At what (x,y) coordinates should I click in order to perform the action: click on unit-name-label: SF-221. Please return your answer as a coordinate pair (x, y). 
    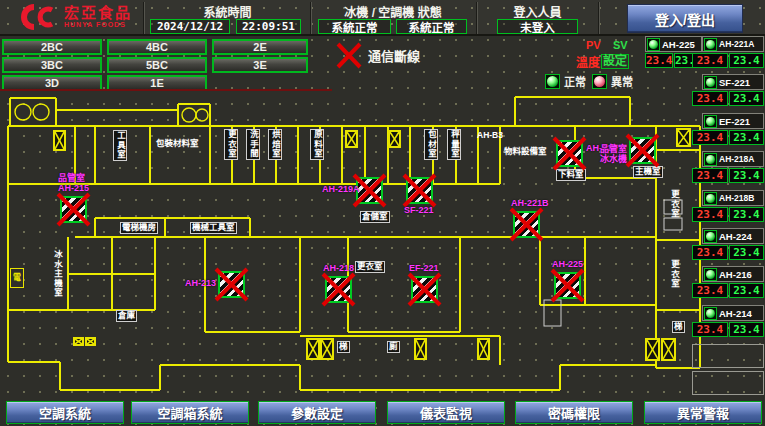
    Looking at the image, I should click on (734, 82).